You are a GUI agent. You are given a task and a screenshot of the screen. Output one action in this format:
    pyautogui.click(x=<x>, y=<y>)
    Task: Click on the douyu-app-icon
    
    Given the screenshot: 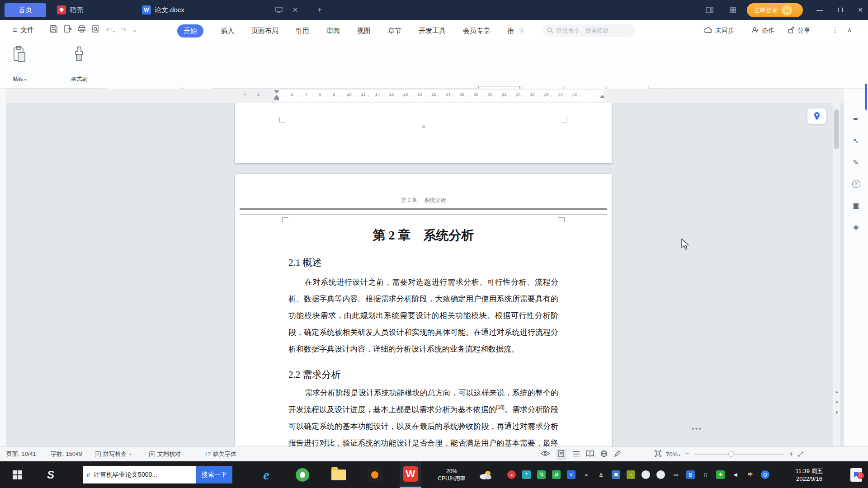 What is the action you would take?
    pyautogui.click(x=375, y=474)
    